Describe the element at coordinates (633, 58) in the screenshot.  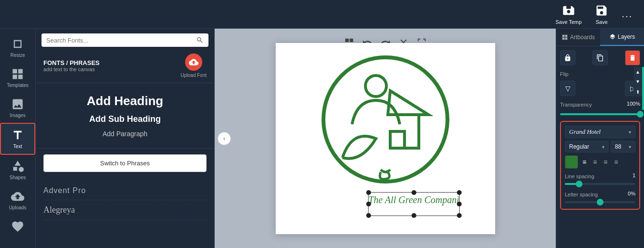
I see `delete-icon` at that location.